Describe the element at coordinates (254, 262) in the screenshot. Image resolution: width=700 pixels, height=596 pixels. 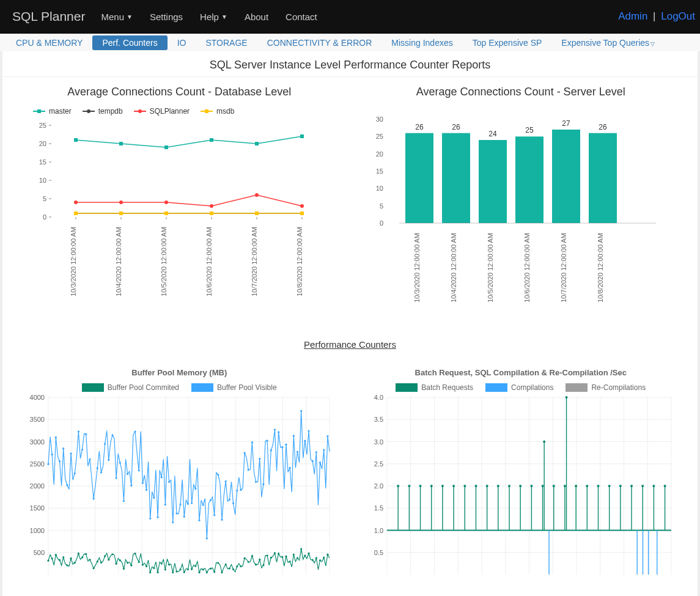
I see `svg-text: 10/7/2020 12:00:00 AM` at that location.